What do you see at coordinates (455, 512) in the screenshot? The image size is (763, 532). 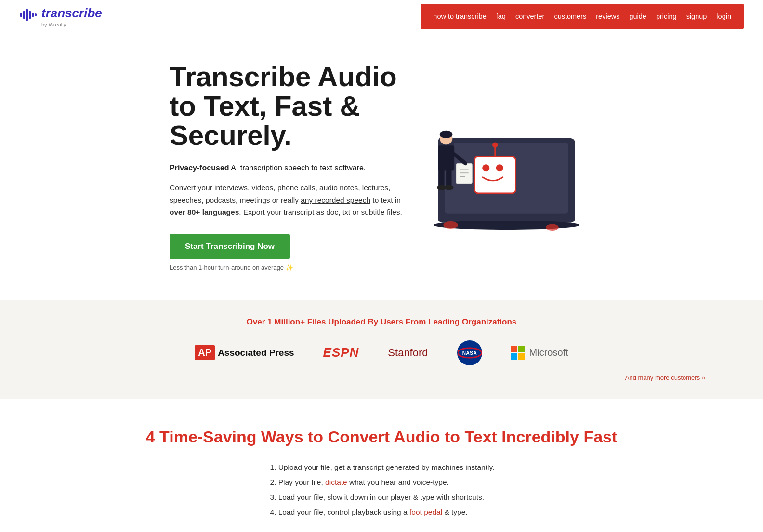 I see `way-4-after: & type.` at bounding box center [455, 512].